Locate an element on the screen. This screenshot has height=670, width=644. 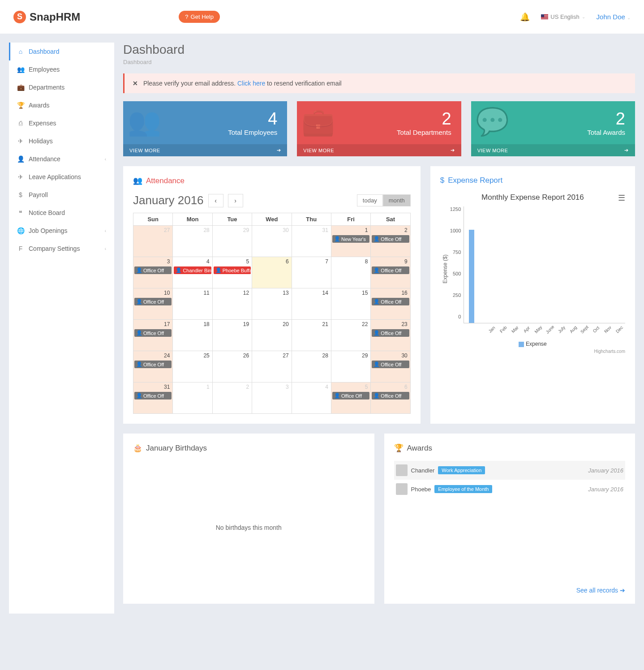
sidebar-item-label: Notice Board is located at coordinates (47, 213).